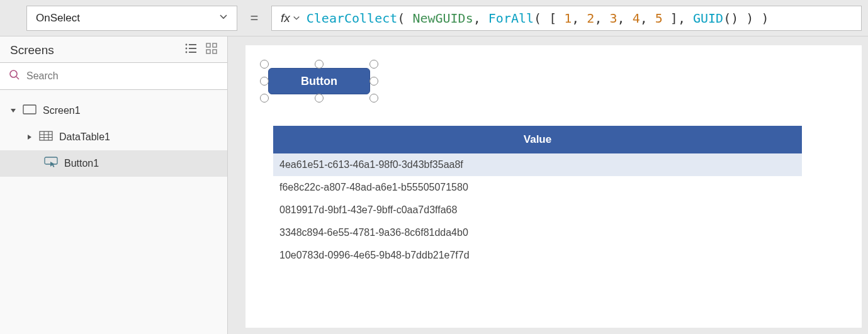 The image size is (868, 334). What do you see at coordinates (122, 76) in the screenshot?
I see `search-input` at bounding box center [122, 76].